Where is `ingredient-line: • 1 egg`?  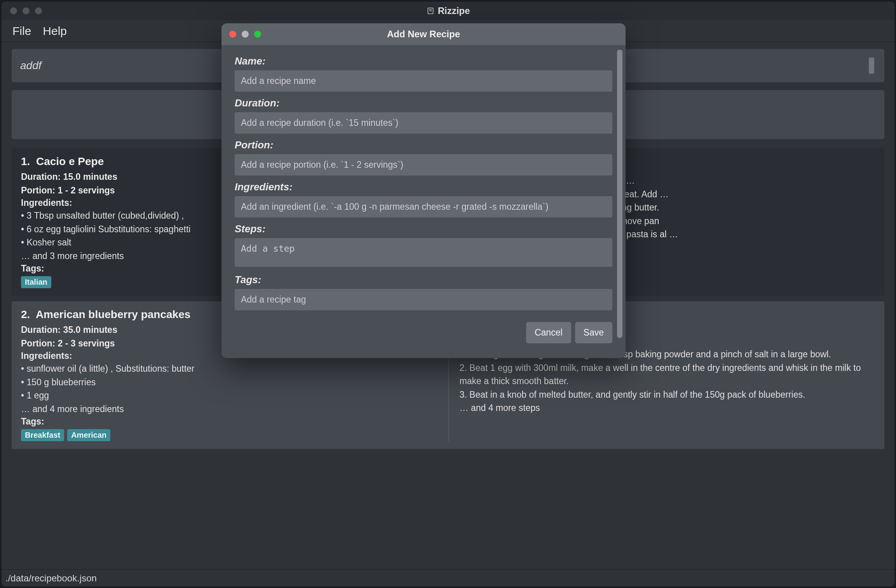
ingredient-line: • 1 egg is located at coordinates (229, 395).